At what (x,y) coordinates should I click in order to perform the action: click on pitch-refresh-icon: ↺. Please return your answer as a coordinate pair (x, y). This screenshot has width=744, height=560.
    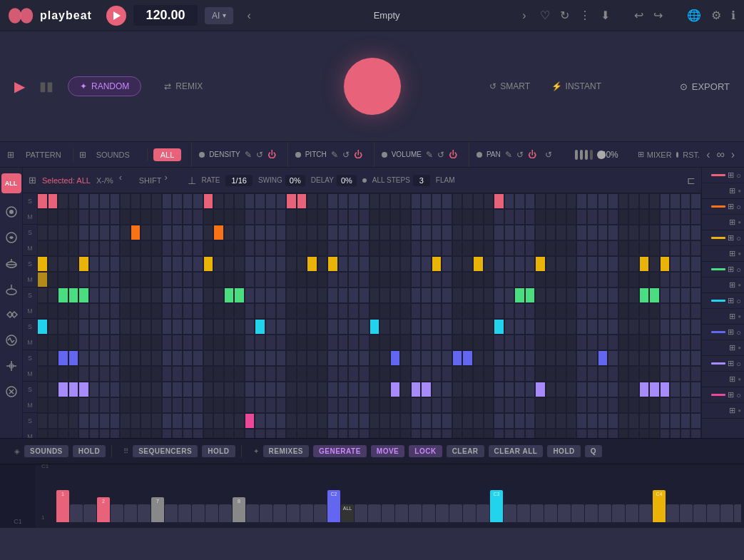
    Looking at the image, I should click on (346, 155).